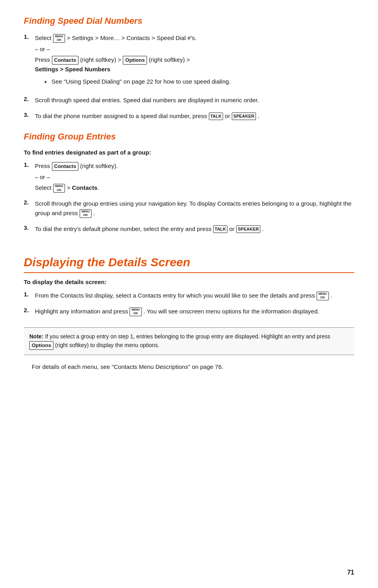  What do you see at coordinates (41, 346) in the screenshot?
I see `options-key-note: Options` at bounding box center [41, 346].